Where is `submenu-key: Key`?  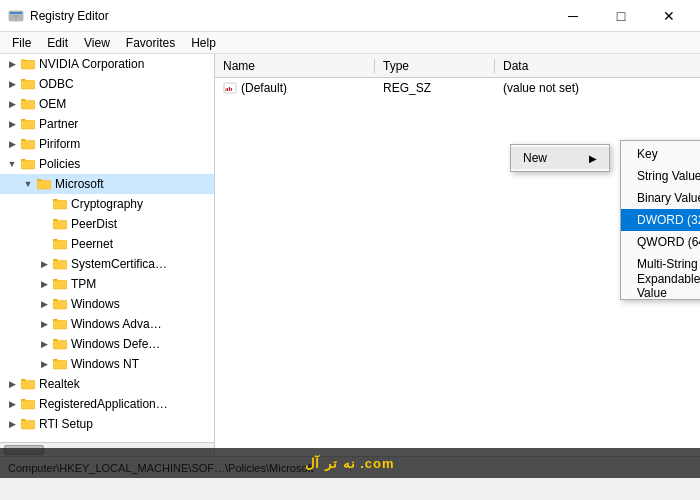 submenu-key: Key is located at coordinates (660, 154).